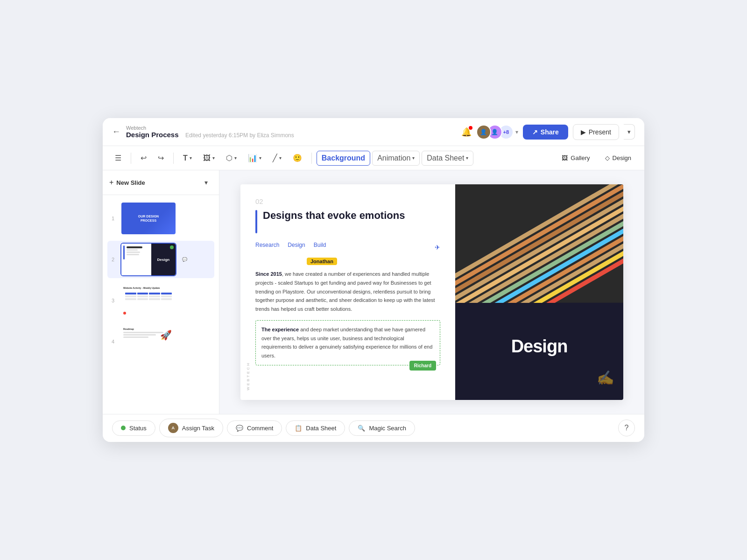  Describe the element at coordinates (188, 158) in the screenshot. I see `text-button: T ▾` at that location.